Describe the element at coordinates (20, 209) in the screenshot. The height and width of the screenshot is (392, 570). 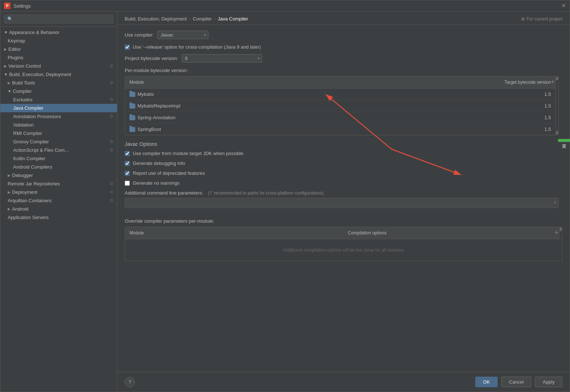
I see `sidebar-item-label: Android` at that location.